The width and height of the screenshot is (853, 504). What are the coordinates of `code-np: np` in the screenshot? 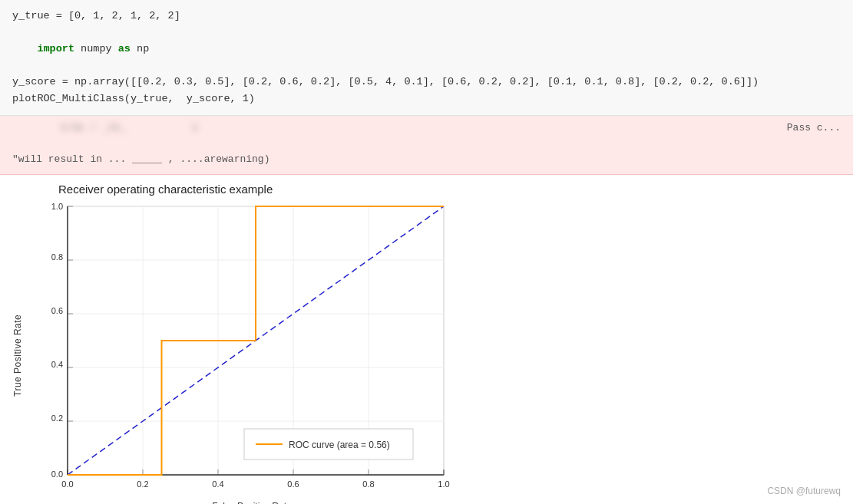 It's located at (140, 49).